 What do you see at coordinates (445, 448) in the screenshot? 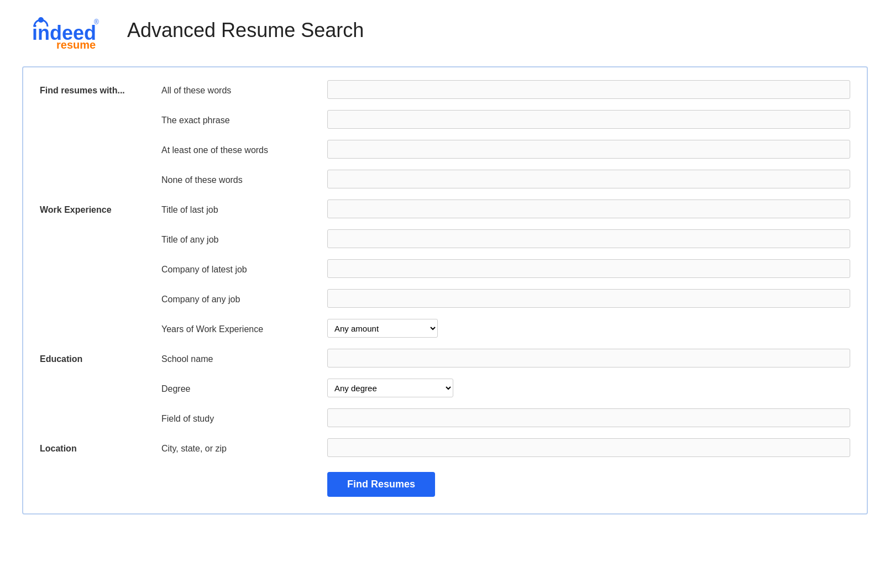
I see `row-location: Location City, state, or zip` at bounding box center [445, 448].